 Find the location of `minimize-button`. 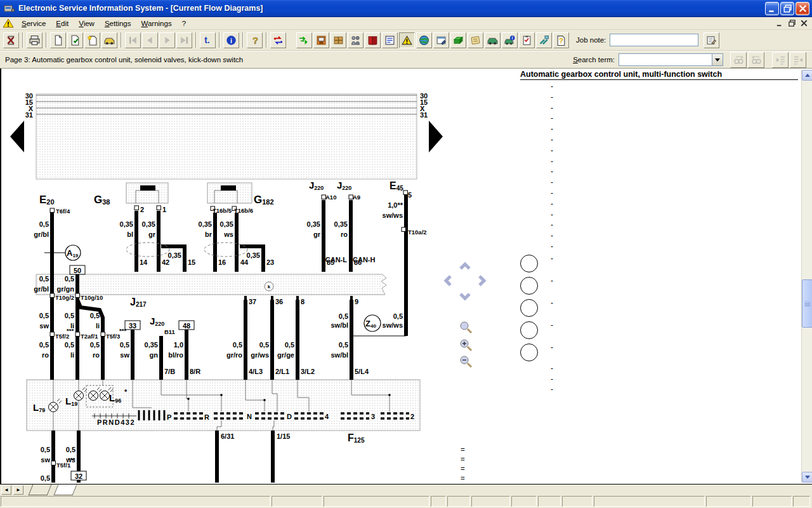

minimize-button is located at coordinates (772, 9).